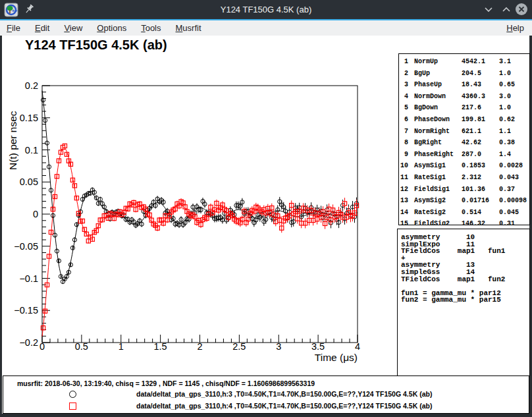 Image resolution: width=532 pixels, height=417 pixels. I want to click on param-row: 1NormUp4542.13.1, so click(464, 62).